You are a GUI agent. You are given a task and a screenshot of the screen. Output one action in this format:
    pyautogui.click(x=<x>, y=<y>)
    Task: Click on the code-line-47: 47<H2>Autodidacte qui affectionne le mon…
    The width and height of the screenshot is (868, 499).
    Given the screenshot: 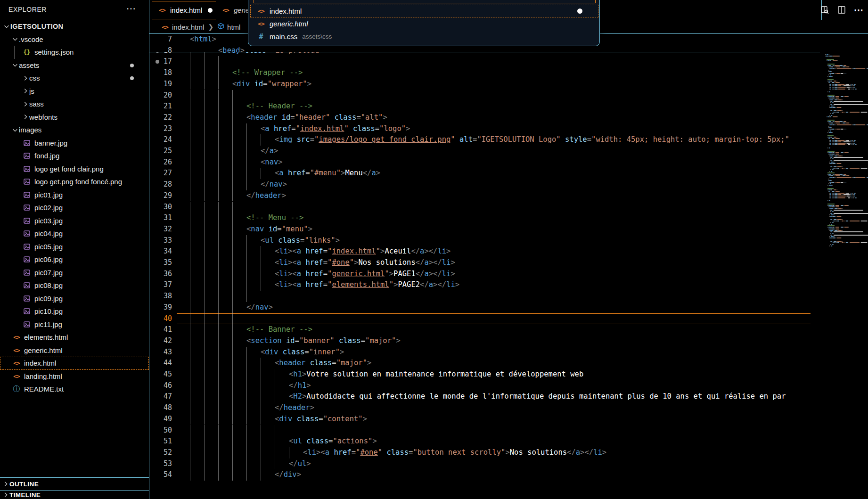 What is the action you would take?
    pyautogui.click(x=484, y=397)
    